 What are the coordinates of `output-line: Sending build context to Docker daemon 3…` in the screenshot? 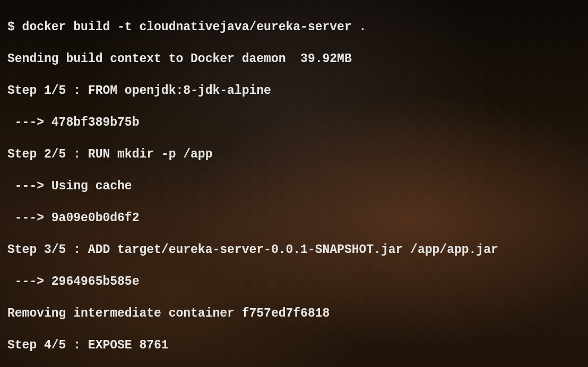 It's located at (294, 59).